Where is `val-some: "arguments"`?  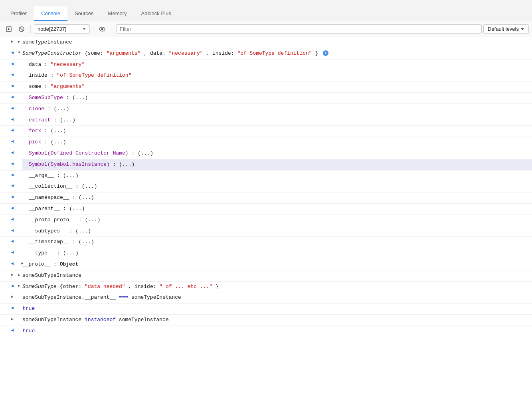
val-some: "arguments" is located at coordinates (68, 86).